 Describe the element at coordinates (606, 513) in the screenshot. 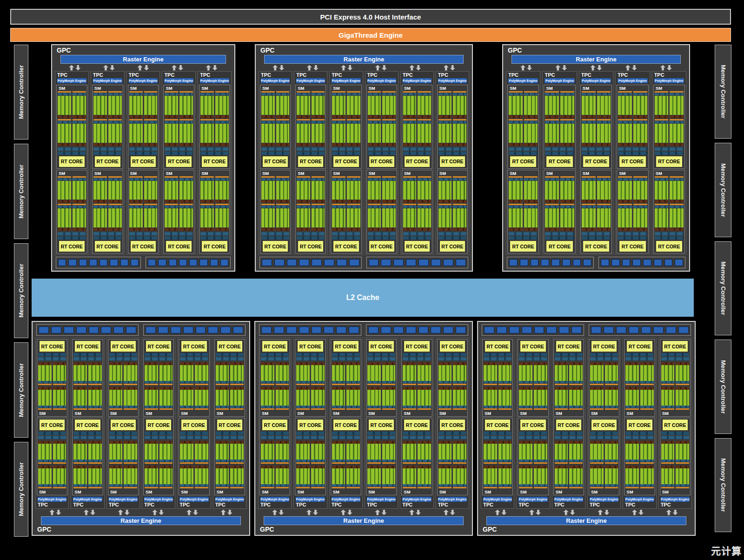

I see `arrow-down-icon` at that location.